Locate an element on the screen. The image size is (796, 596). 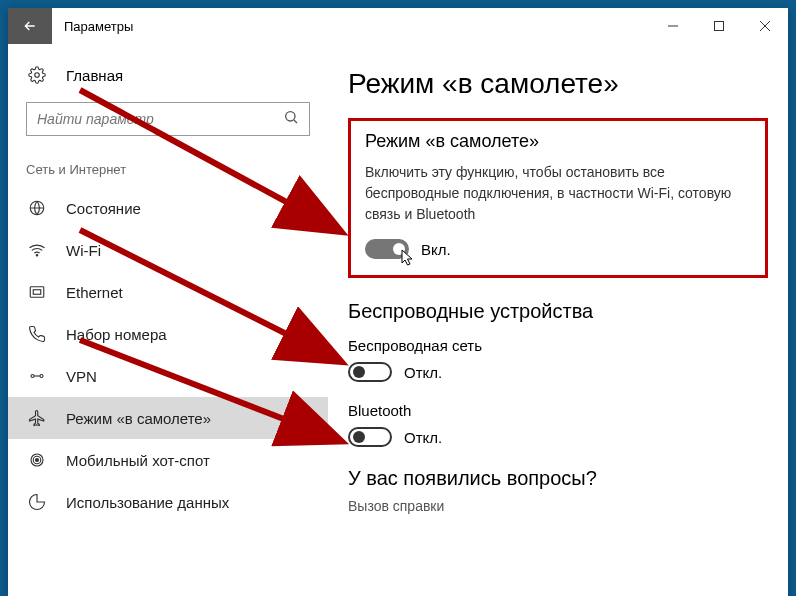
sidebar-home: Главная is located at coordinates (168, 75).